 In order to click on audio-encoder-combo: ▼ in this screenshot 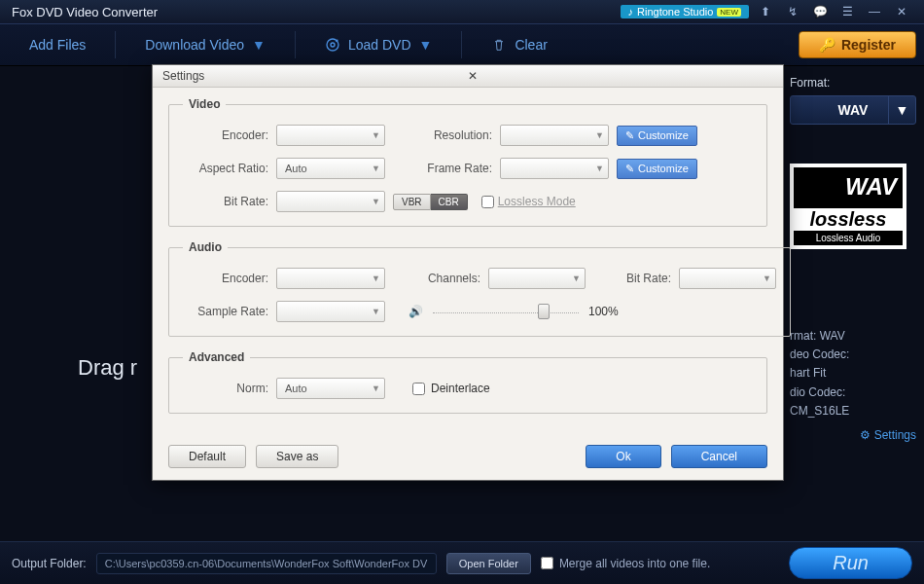, I will do `click(331, 278)`.